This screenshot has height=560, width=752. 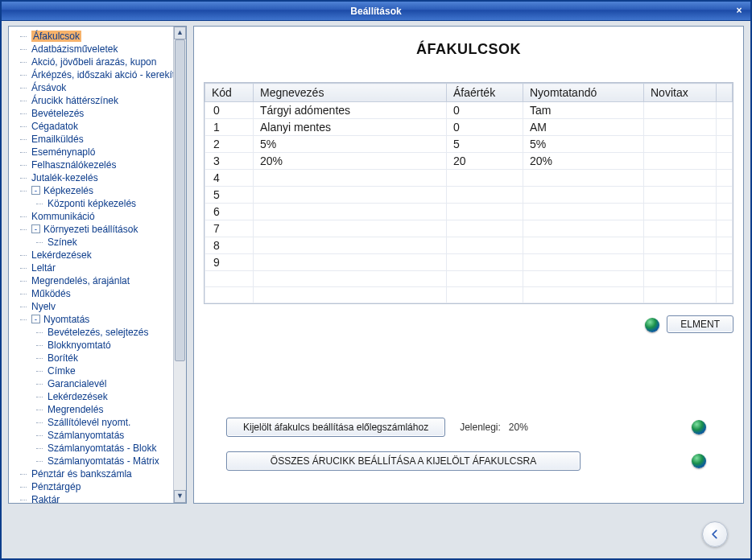 What do you see at coordinates (180, 200) in the screenshot?
I see `scroll-thumb` at bounding box center [180, 200].